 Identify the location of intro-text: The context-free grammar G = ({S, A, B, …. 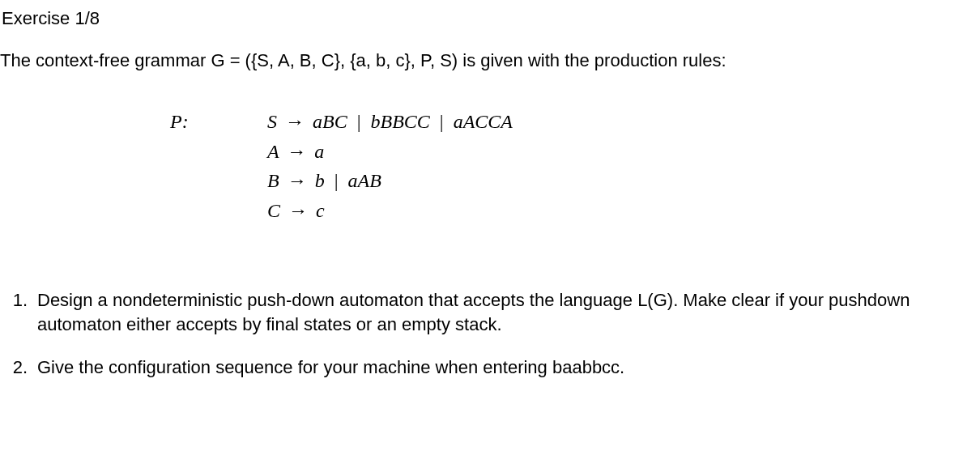
(490, 61).